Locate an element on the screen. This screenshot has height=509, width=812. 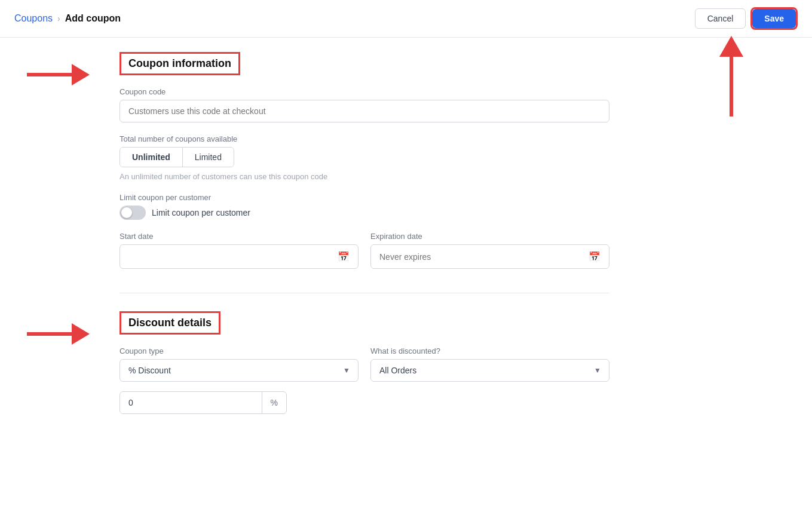
discount-value-input is located at coordinates (191, 403).